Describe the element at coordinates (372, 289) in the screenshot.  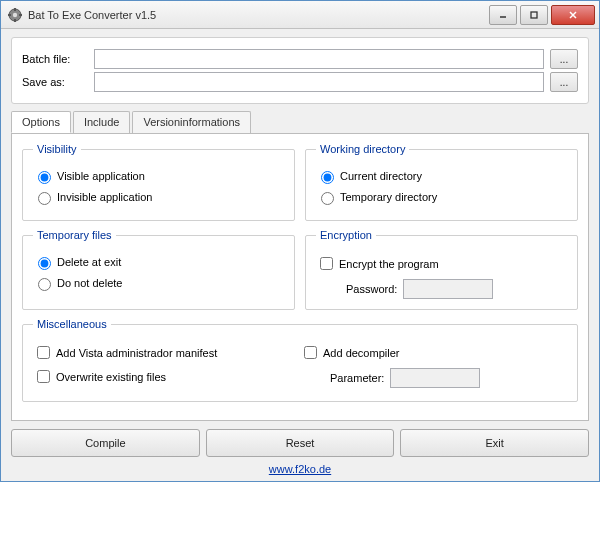
I see `password-label: Password:` at that location.